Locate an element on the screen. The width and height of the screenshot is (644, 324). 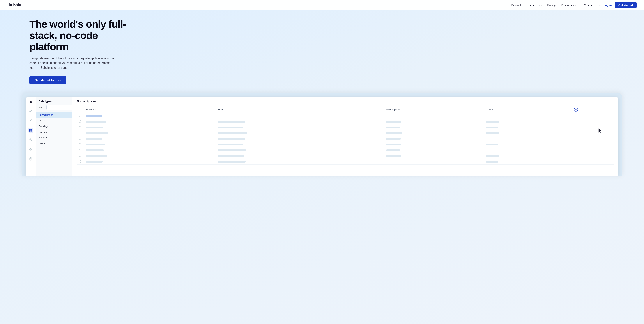
cursor-icon is located at coordinates (600, 131).